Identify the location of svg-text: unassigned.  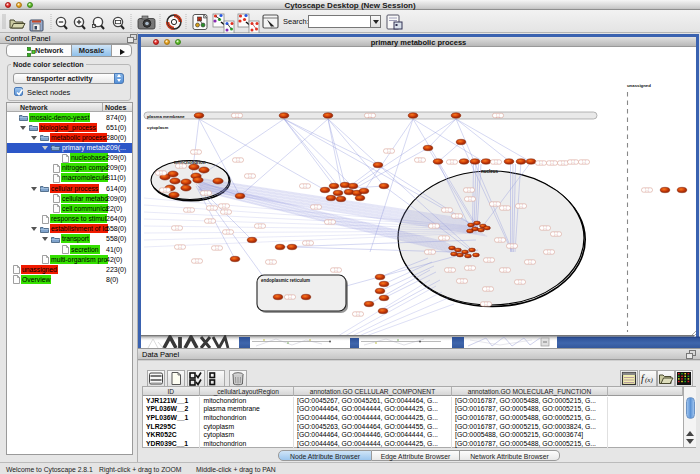
(639, 86).